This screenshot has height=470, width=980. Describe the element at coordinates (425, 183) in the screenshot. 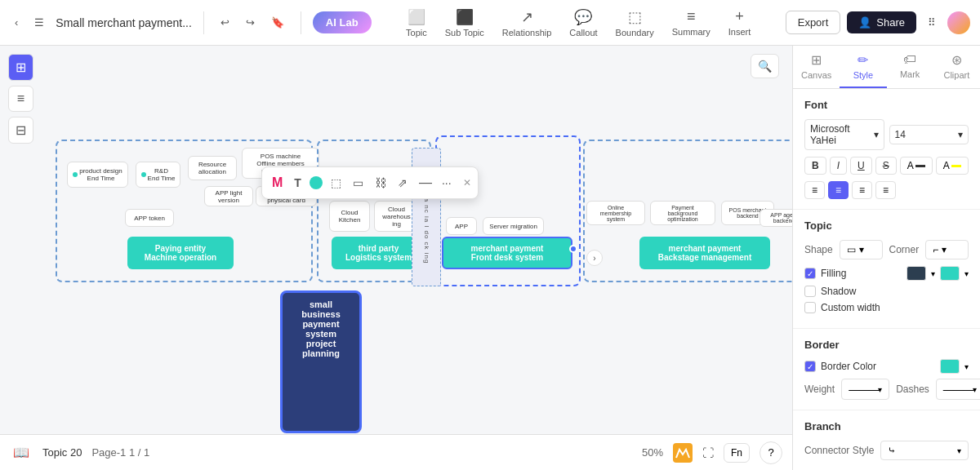

I see `float-line-btn: —` at that location.